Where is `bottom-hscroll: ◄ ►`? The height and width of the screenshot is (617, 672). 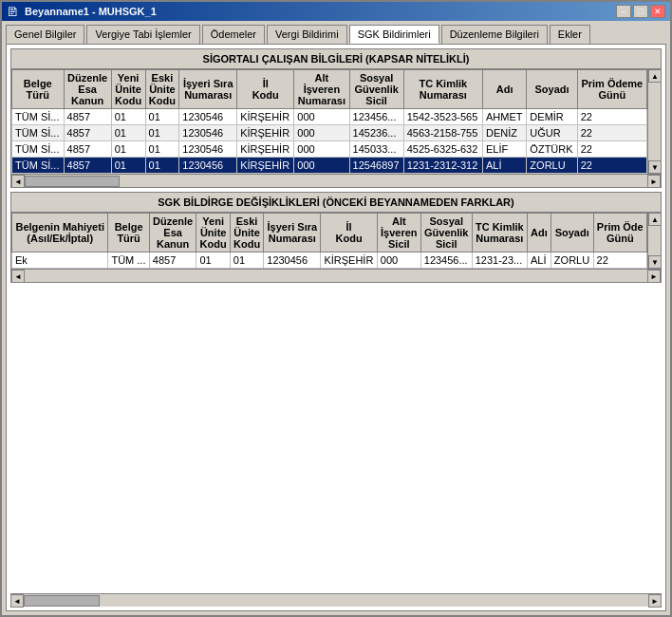
bottom-hscroll: ◄ ► is located at coordinates (336, 600).